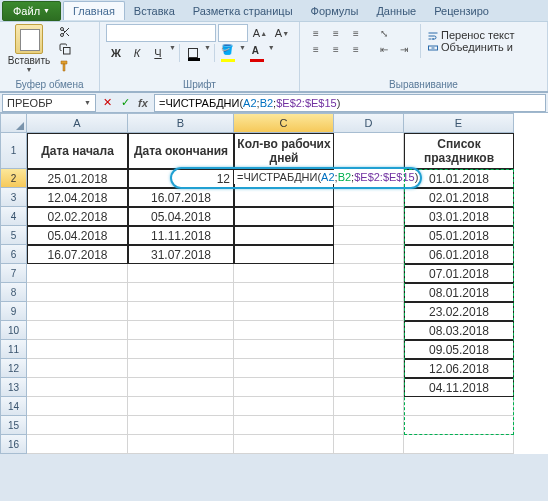 Image resolution: width=548 pixels, height=501 pixels. Describe the element at coordinates (284, 368) in the screenshot. I see `cell-C12` at that location.